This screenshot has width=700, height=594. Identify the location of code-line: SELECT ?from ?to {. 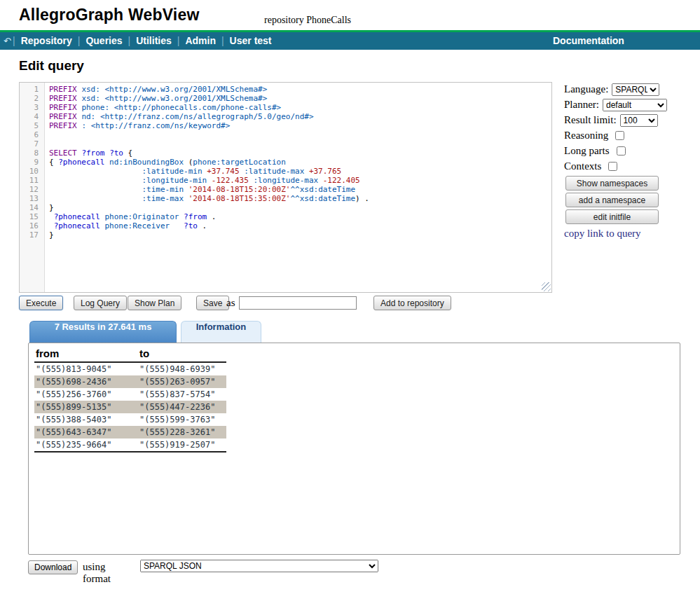
(300, 153).